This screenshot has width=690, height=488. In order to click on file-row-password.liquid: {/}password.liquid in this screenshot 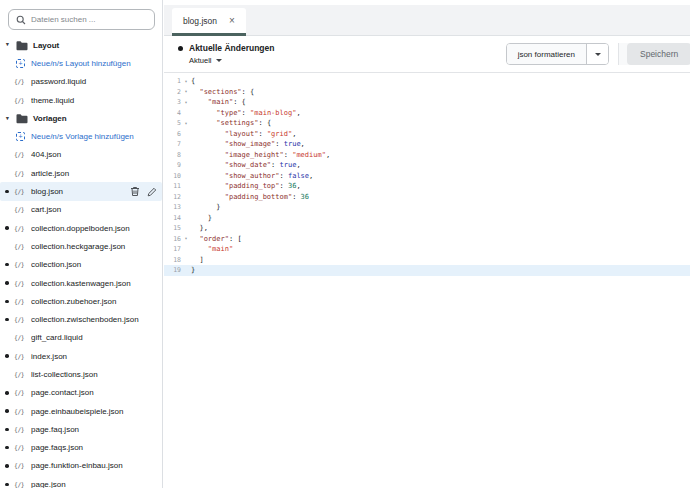, I will do `click(81, 82)`.